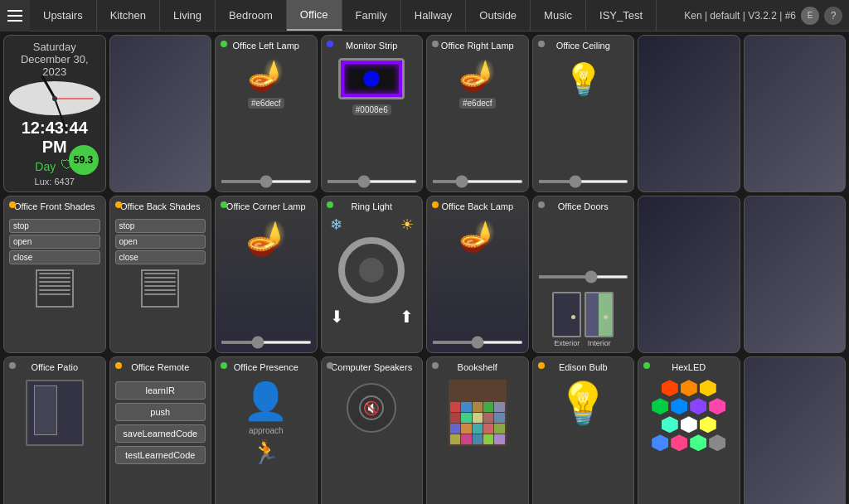 The height and width of the screenshot is (504, 849). What do you see at coordinates (161, 242) in the screenshot?
I see `back-shades-open-btn: open` at bounding box center [161, 242].